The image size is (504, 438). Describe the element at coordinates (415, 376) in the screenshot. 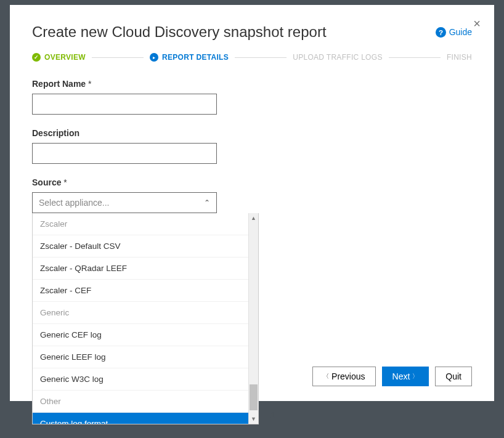

I see `chevron-right-icon: 〉` at that location.